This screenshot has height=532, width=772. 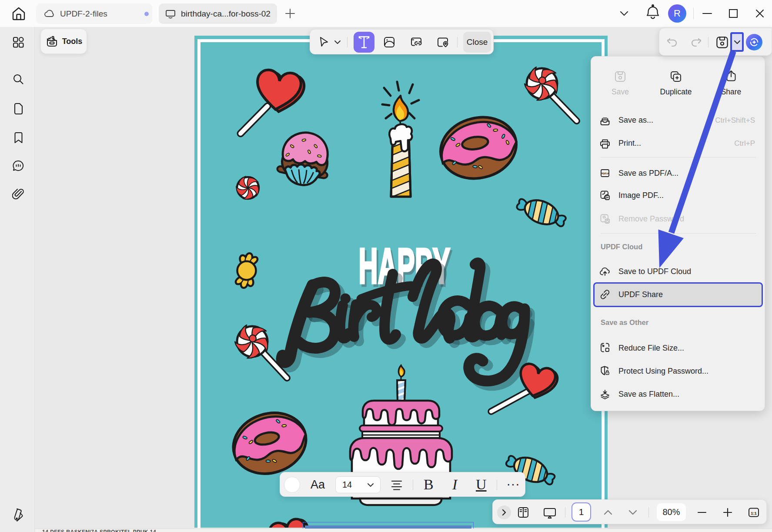 What do you see at coordinates (605, 173) in the screenshot?
I see `svg-text: PDF/A` at bounding box center [605, 173].